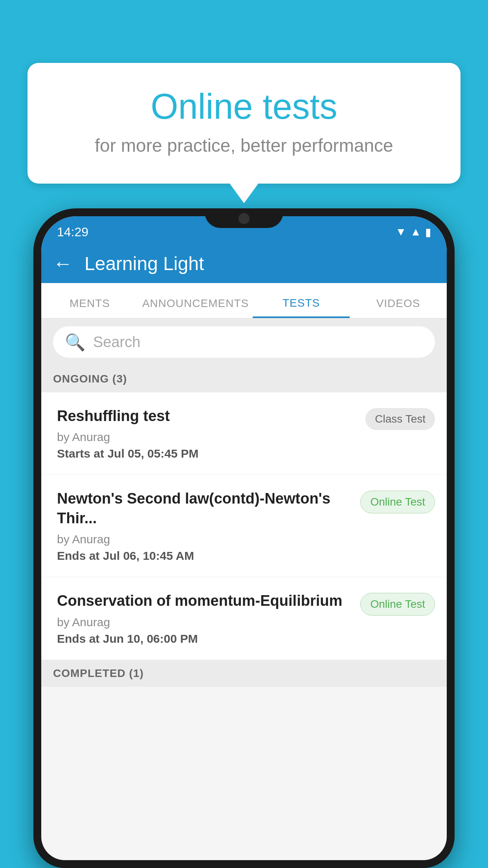 Image resolution: width=488 pixels, height=868 pixels. I want to click on tab-announcements: ANNOUNCEMENTS, so click(196, 307).